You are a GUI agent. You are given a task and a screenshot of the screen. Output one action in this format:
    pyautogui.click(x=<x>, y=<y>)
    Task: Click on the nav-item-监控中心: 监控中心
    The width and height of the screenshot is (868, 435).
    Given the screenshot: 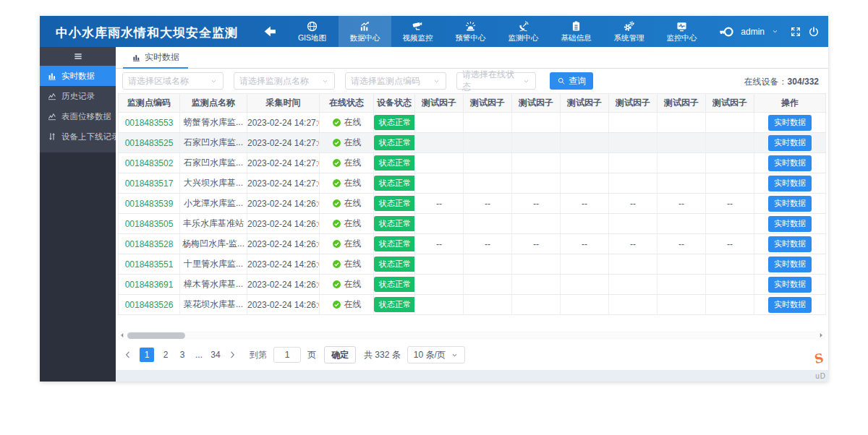 What is the action you would take?
    pyautogui.click(x=681, y=32)
    